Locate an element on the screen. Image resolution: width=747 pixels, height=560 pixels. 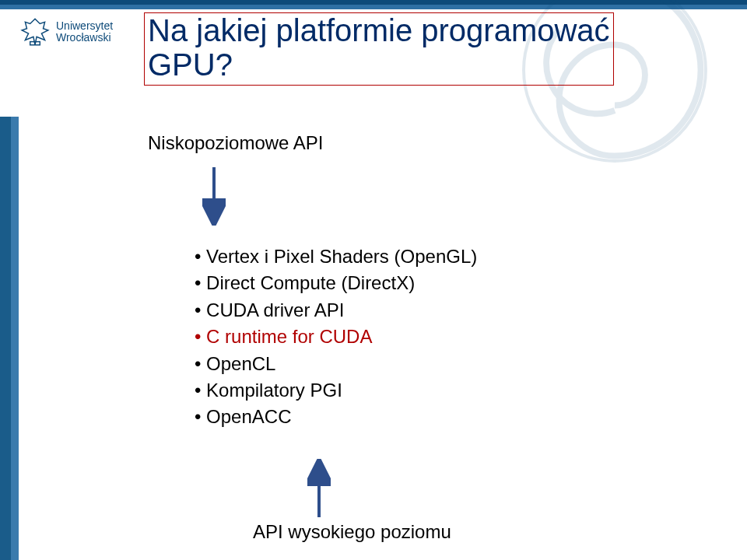
list-item: Direct Compute (DirectX) is located at coordinates (336, 284).